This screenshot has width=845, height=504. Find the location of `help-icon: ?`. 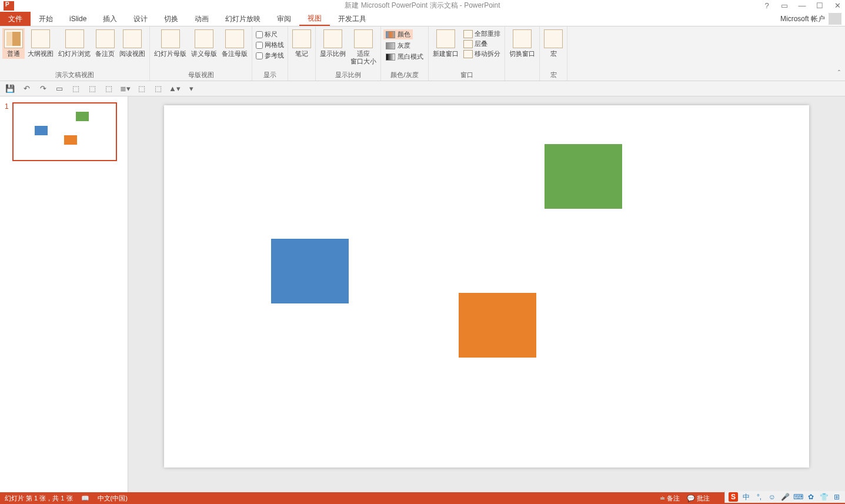

help-icon: ? is located at coordinates (767, 6).